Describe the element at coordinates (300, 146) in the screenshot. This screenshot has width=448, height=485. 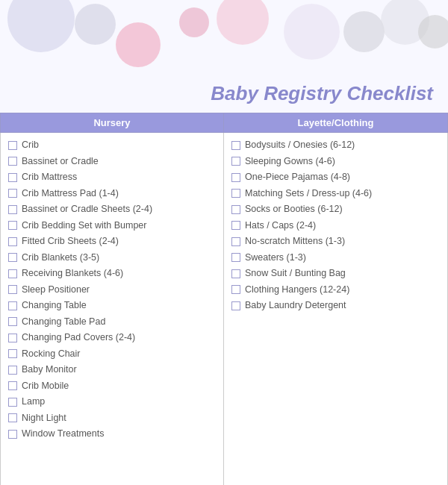
I see `item-label: Bodysuits / Onesies (6-12)` at that location.